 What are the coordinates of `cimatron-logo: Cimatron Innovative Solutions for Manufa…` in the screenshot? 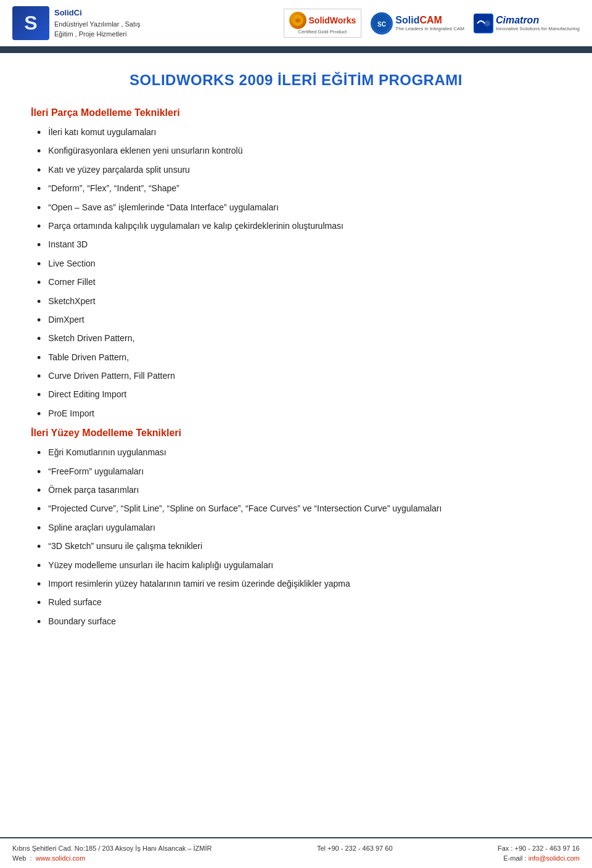 It's located at (527, 23).